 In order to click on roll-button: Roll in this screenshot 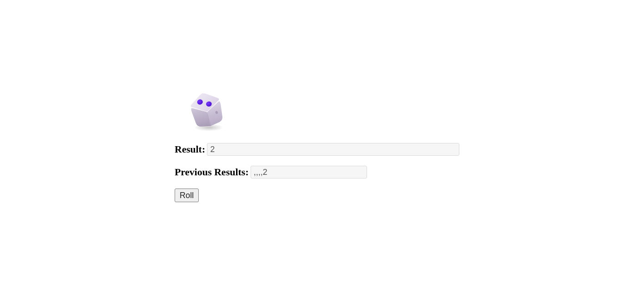, I will do `click(186, 195)`.